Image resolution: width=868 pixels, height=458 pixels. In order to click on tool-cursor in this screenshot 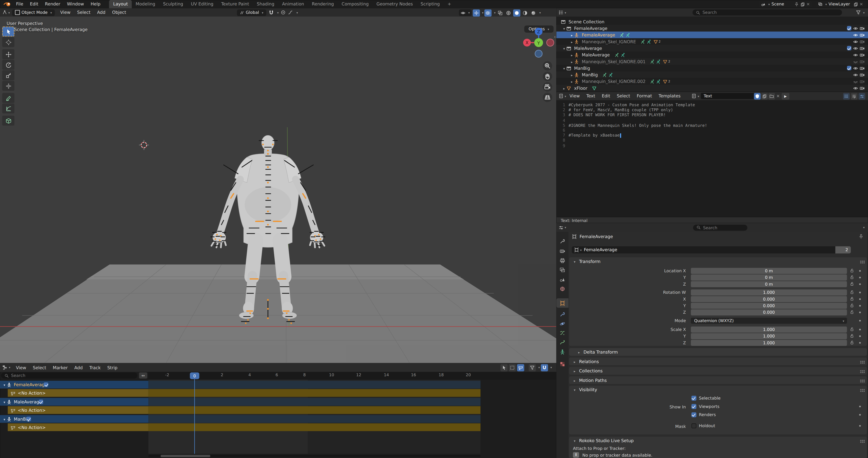, I will do `click(8, 42)`.